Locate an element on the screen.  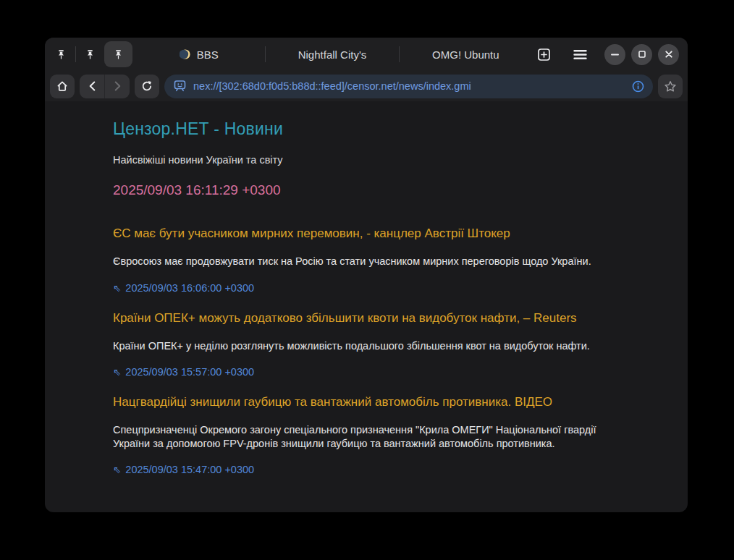
close-button is located at coordinates (669, 55).